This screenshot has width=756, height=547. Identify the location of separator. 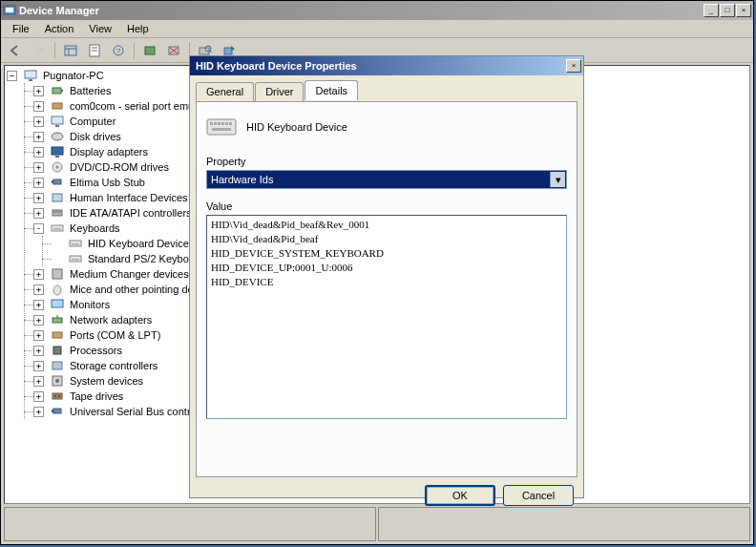
(55, 51).